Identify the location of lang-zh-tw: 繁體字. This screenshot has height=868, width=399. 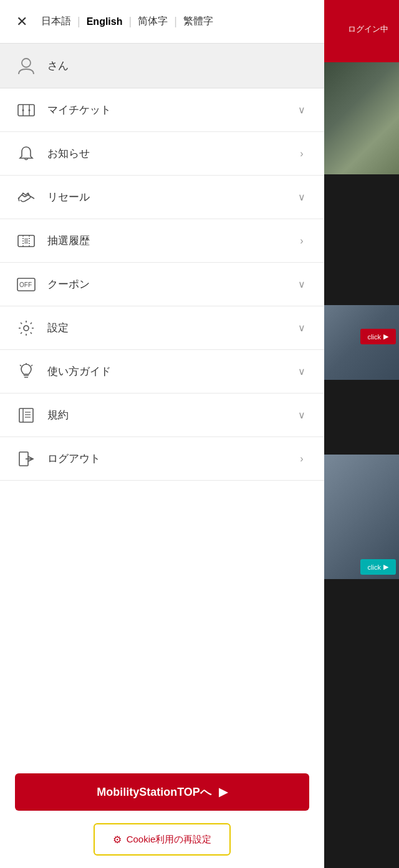
(198, 21).